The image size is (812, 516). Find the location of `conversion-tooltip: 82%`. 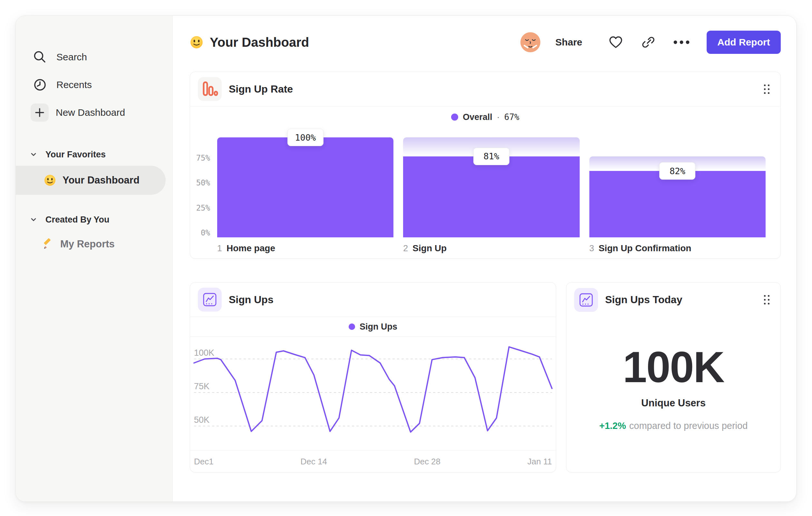

conversion-tooltip: 82% is located at coordinates (677, 171).